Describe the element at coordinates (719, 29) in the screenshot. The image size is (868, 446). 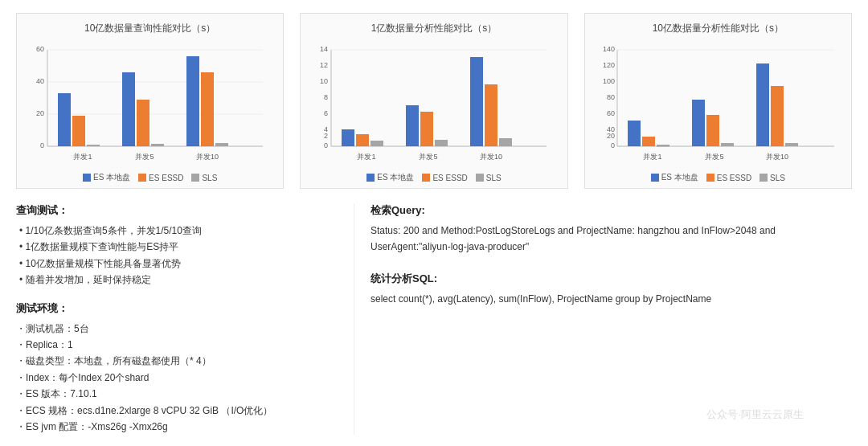
I see `chart-title-3: 10亿数据量分析性能对比（s）` at that location.